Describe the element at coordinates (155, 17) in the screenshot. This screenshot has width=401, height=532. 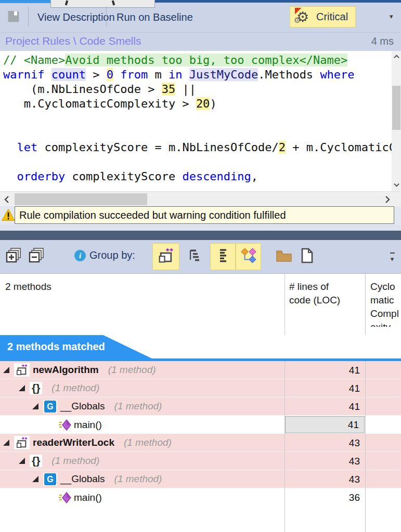
I see `run-on-baseline-button: Run on Baseline` at that location.